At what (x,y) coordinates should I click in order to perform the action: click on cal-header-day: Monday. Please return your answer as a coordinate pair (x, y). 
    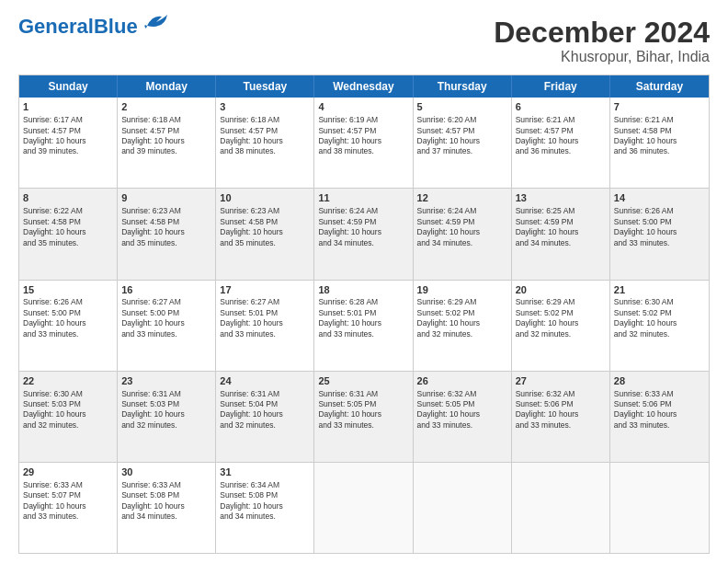
    Looking at the image, I should click on (167, 86).